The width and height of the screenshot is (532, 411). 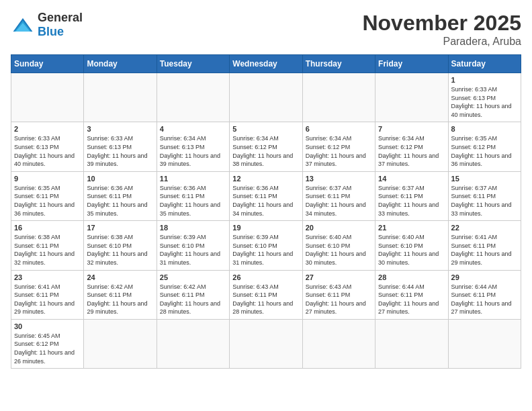 What do you see at coordinates (120, 196) in the screenshot?
I see `calendar-cell: 10Sunrise: 6:36 AM Sunset: 6:11 PM Dayli…` at bounding box center [120, 196].